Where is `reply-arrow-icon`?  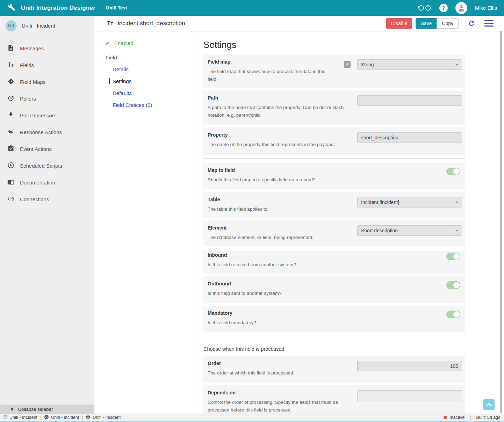 reply-arrow-icon is located at coordinates (11, 132).